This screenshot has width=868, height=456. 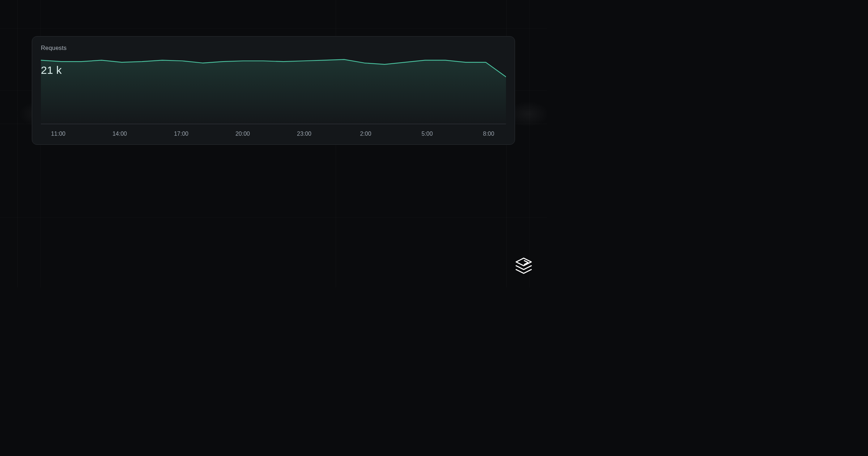 I want to click on chart-svg, so click(x=273, y=89).